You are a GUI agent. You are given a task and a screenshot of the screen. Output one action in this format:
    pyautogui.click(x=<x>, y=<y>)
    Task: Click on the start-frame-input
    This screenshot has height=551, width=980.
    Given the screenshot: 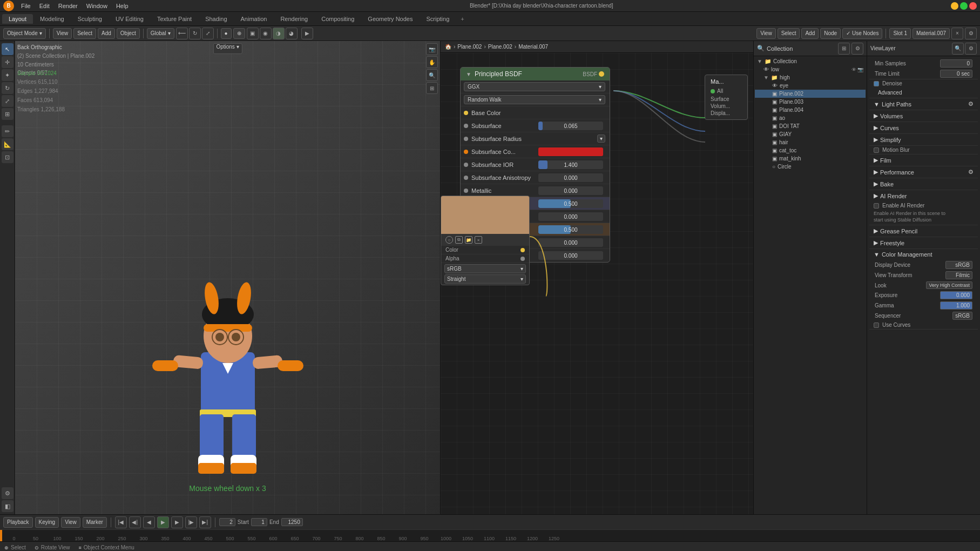 What is the action you would take?
    pyautogui.click(x=259, y=522)
    